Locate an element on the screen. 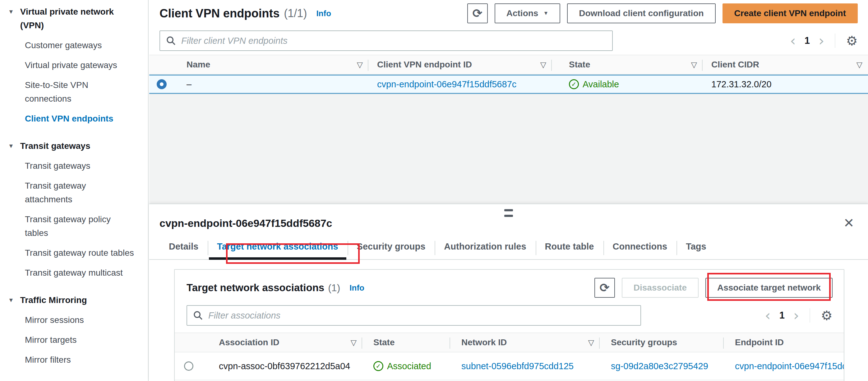 The height and width of the screenshot is (381, 868). column-network-id-label: Network ID is located at coordinates (484, 342).